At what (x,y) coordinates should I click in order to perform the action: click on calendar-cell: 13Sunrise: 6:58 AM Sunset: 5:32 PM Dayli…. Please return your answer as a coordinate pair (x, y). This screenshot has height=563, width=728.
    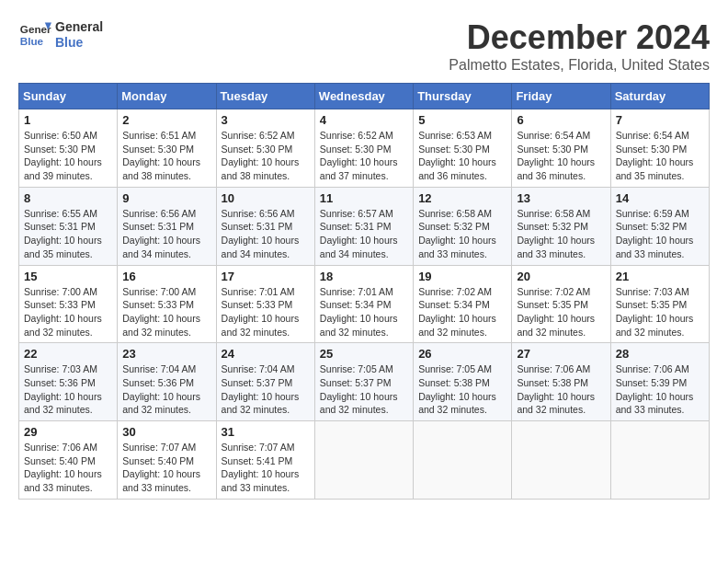
    Looking at the image, I should click on (561, 226).